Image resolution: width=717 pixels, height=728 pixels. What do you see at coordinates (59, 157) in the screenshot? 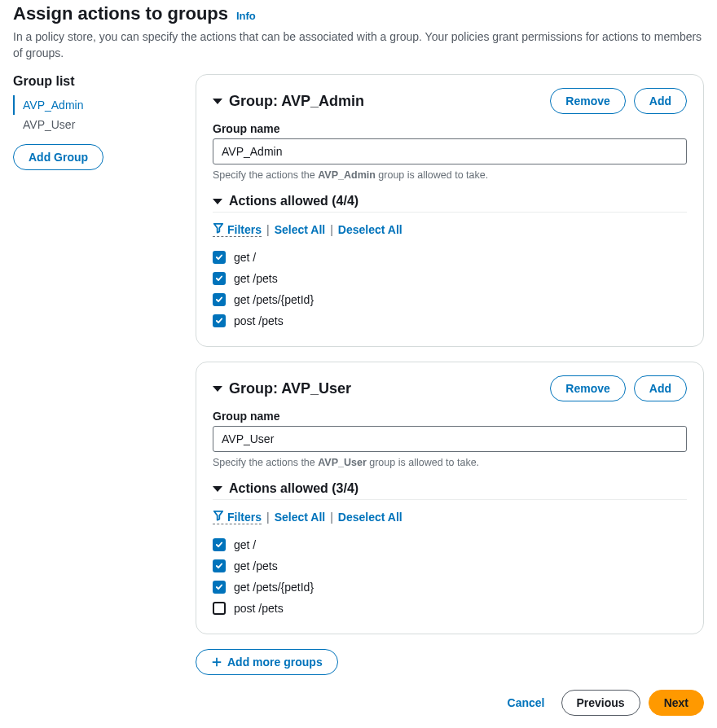
I see `add-group-button: Add Group` at bounding box center [59, 157].